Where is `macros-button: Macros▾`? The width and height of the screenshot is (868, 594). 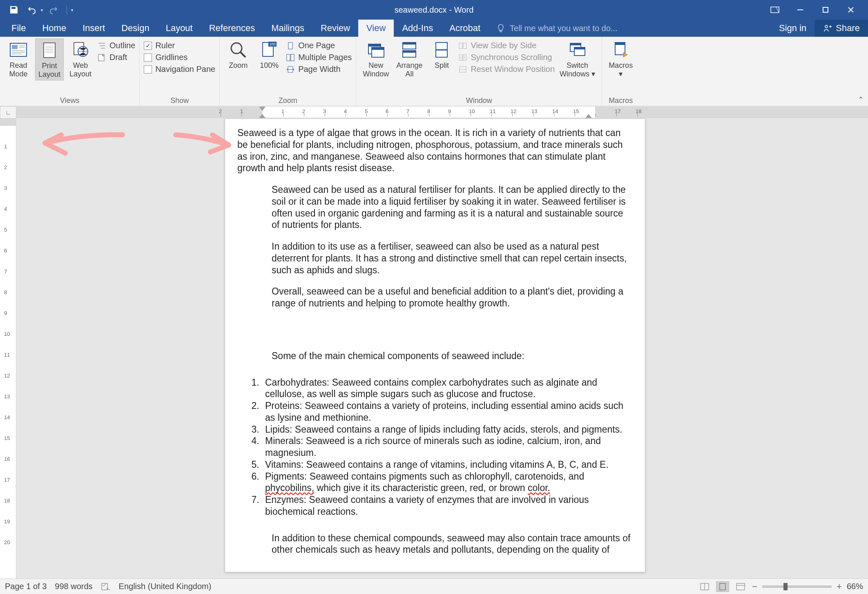
macros-button: Macros▾ is located at coordinates (621, 59).